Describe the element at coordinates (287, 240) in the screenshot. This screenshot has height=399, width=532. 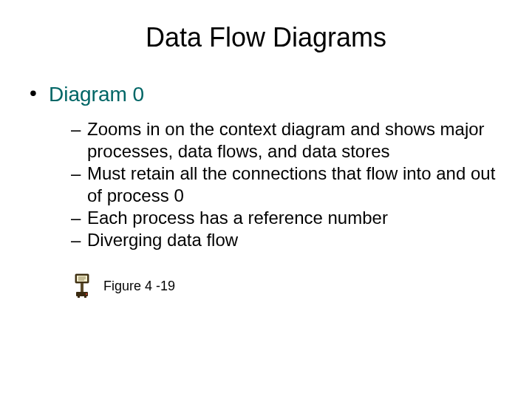
I see `sub-bullet: Diverging data flow` at that location.